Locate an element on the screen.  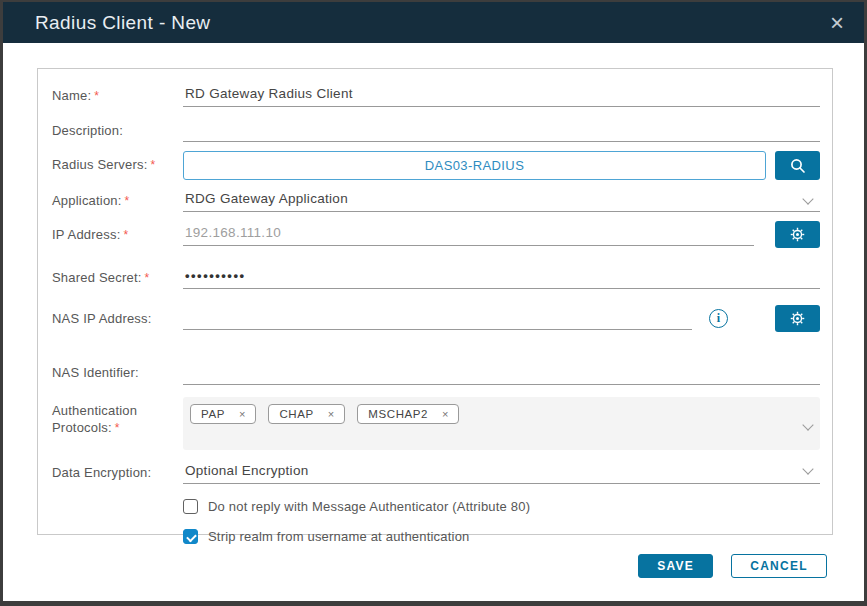
application-select: RDG Gateway Application is located at coordinates (502, 200).